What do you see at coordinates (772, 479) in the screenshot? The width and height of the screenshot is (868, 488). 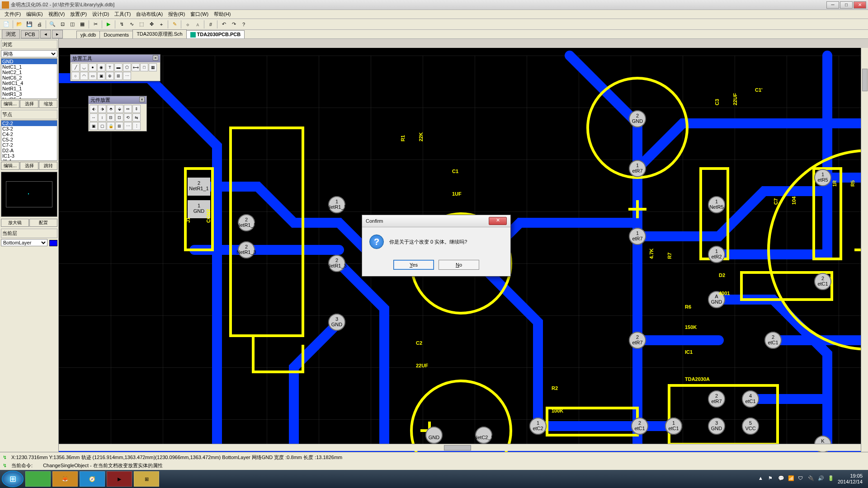 I see `tray-flag-icon: ⚑` at bounding box center [772, 479].